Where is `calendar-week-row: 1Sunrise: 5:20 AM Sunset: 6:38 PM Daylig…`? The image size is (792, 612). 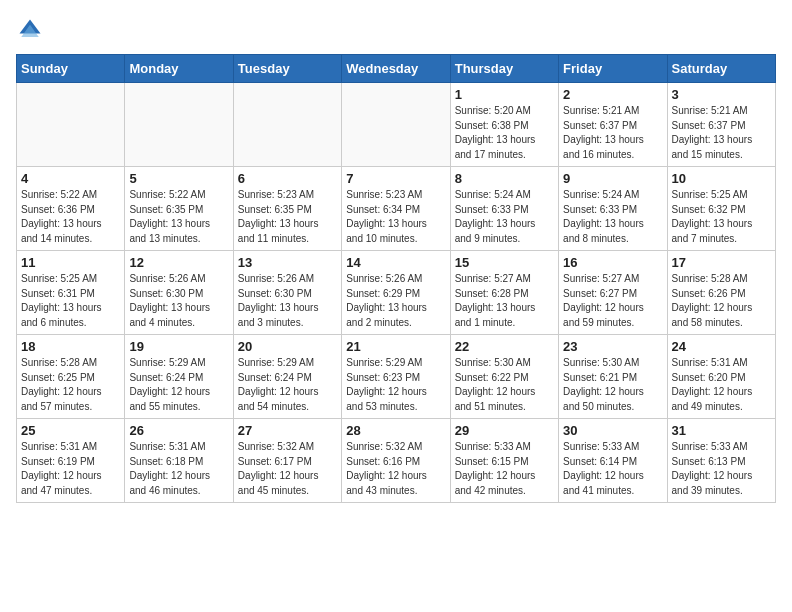 calendar-week-row: 1Sunrise: 5:20 AM Sunset: 6:38 PM Daylig… is located at coordinates (396, 125).